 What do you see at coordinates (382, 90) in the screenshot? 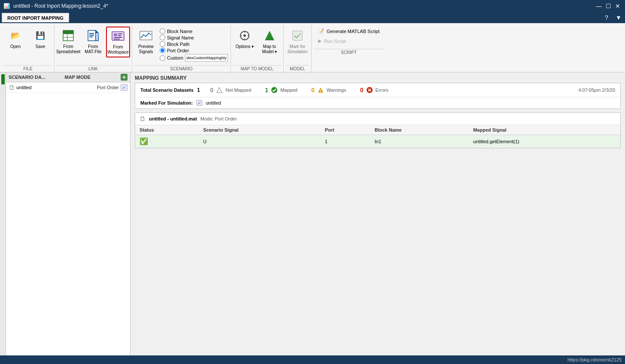
I see `errors-label: Errors` at bounding box center [382, 90].